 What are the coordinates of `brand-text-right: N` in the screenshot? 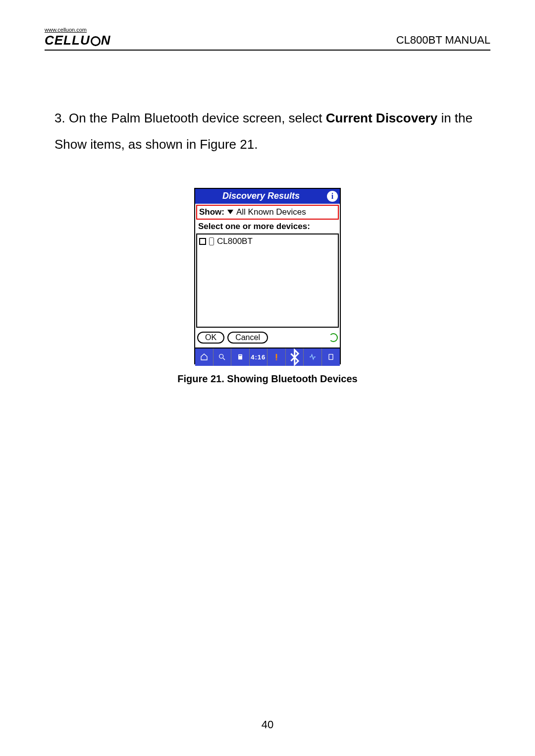 It's located at (106, 40).